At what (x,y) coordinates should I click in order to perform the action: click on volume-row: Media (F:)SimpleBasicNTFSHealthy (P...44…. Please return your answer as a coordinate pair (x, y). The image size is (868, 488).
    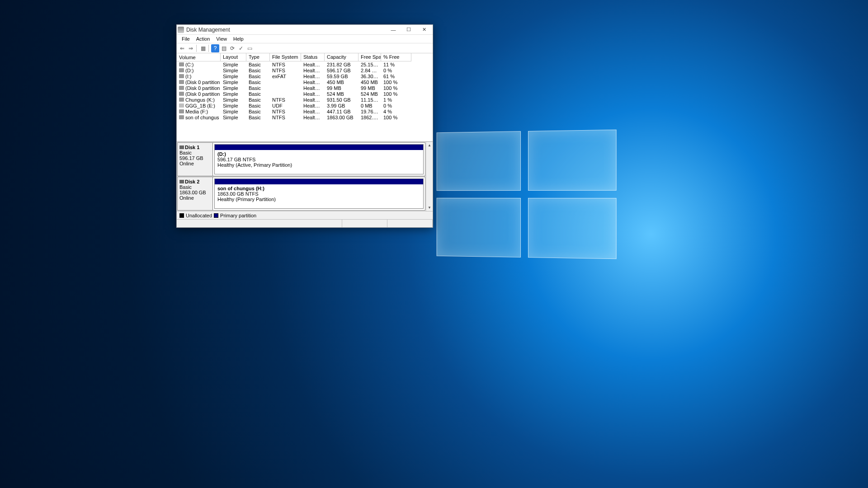
    Looking at the image, I should click on (305, 111).